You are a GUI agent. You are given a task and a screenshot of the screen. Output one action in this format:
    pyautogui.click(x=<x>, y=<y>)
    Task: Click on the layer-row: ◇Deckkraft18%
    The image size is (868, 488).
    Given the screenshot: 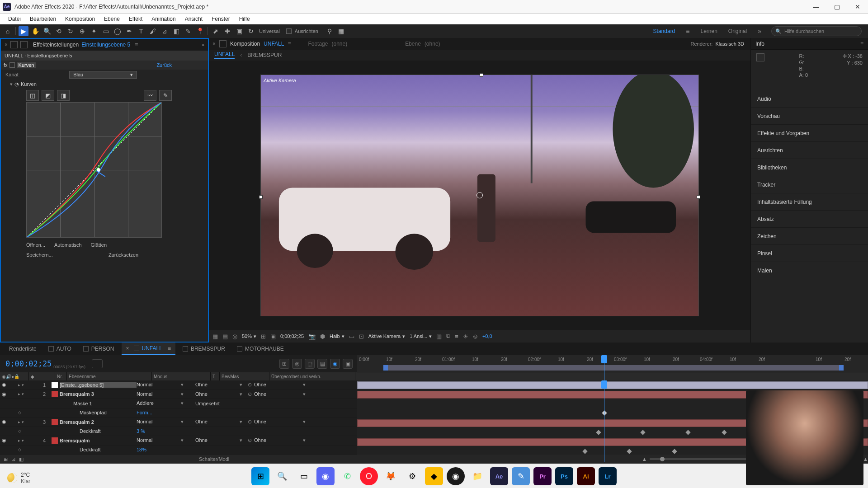 What is the action you would take?
    pyautogui.click(x=179, y=450)
    